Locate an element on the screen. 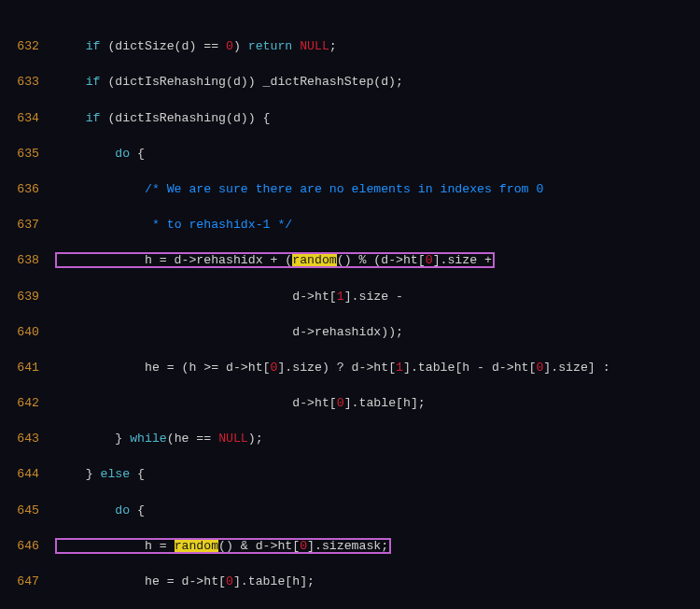  code-line: 632 if (dictSize(d) == 0) return NULL; is located at coordinates (350, 47).